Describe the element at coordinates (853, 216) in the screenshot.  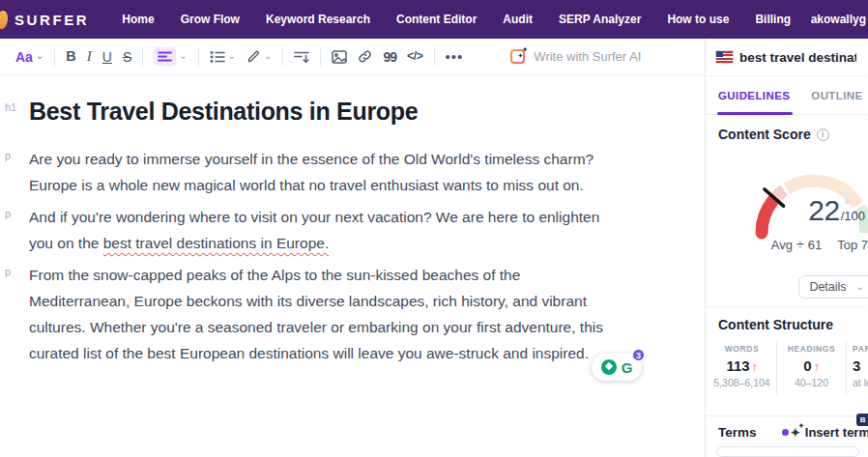
I see `score-max: /100` at that location.